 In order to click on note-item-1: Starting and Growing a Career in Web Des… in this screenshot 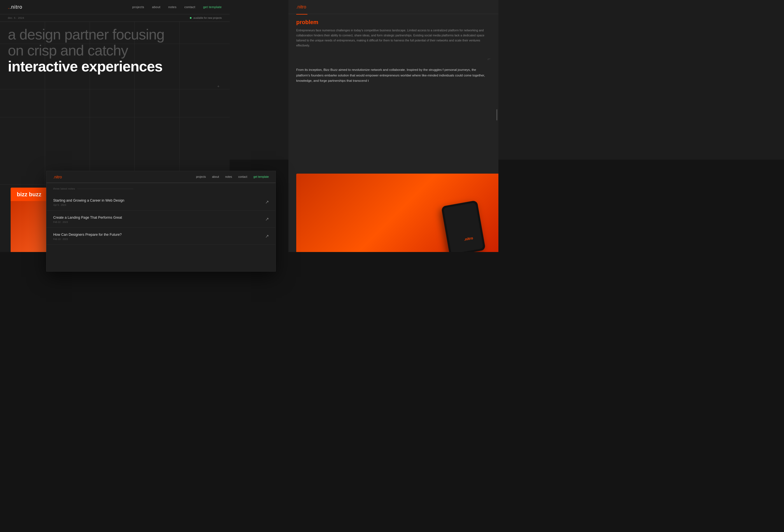, I will do `click(161, 202)`.